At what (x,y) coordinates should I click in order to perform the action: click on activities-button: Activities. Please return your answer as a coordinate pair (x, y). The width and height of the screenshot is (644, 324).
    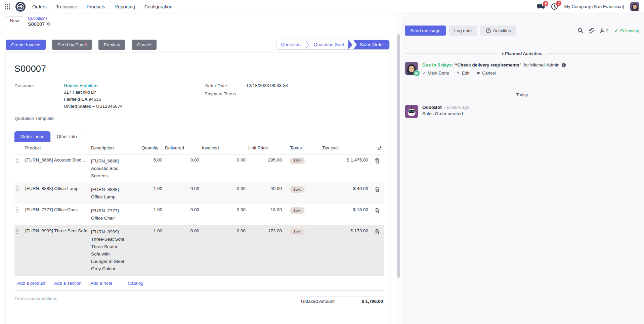
    Looking at the image, I should click on (499, 31).